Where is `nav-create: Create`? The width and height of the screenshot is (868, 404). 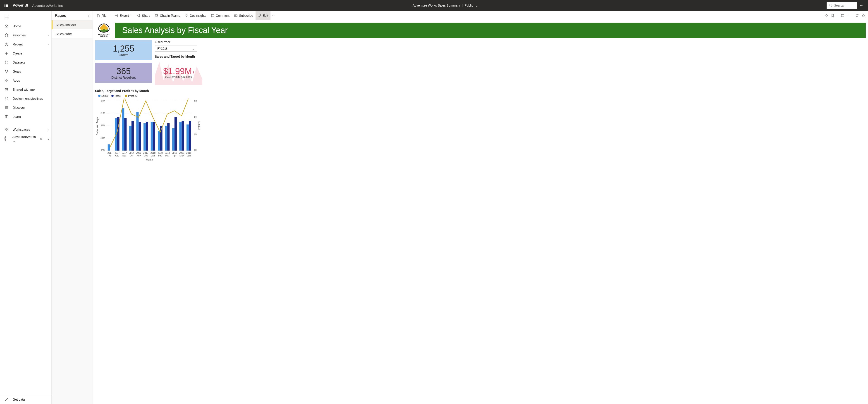
nav-create: Create is located at coordinates (26, 53).